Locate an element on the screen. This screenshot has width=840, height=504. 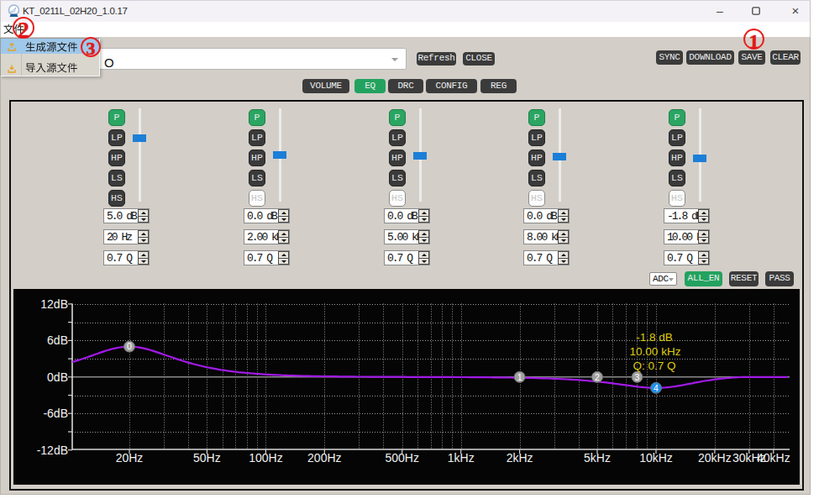
svg-text: 5kHz is located at coordinates (597, 458).